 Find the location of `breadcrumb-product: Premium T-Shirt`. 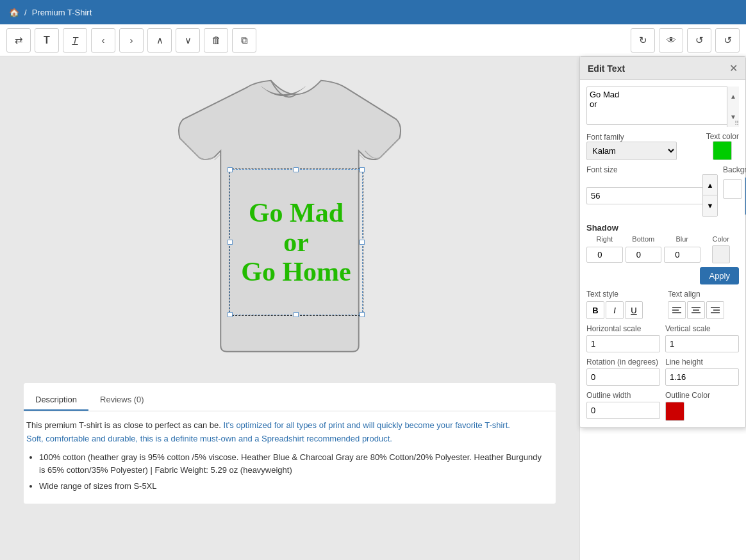

breadcrumb-product: Premium T-Shirt is located at coordinates (62, 13).